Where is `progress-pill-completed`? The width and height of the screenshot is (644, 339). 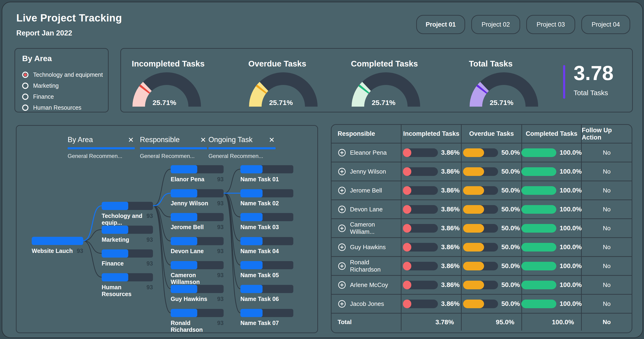
progress-pill-completed is located at coordinates (539, 247).